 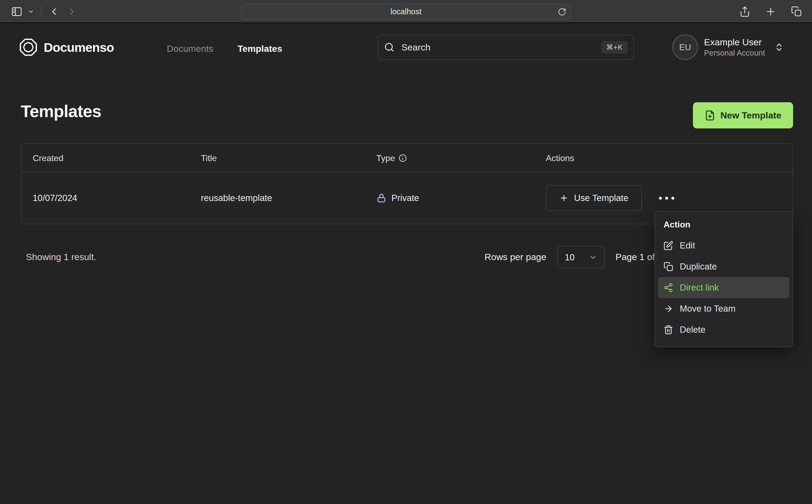 What do you see at coordinates (67, 47) in the screenshot?
I see `brand-logo: Documenso` at bounding box center [67, 47].